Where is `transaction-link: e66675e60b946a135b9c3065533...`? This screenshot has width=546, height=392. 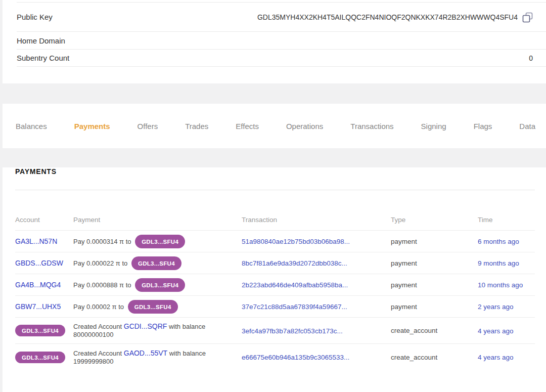
transaction-link: e66675e60b946a135b9c3065533... is located at coordinates (295, 357).